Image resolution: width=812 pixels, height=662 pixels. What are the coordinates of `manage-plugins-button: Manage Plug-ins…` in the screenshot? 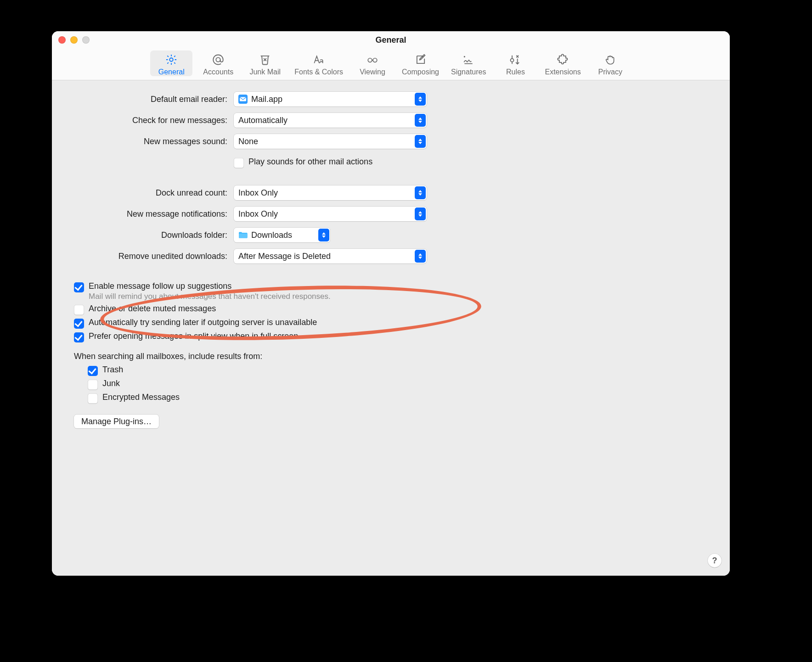 It's located at (117, 421).